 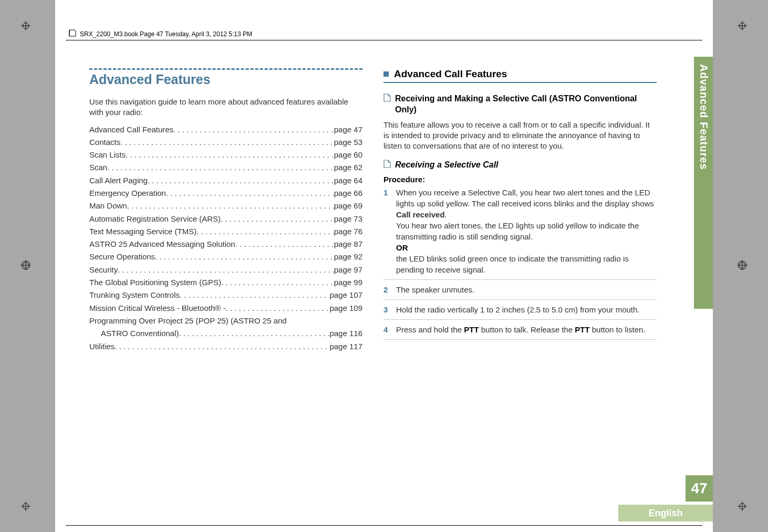 I want to click on step-text: Press and hold the, so click(x=430, y=330).